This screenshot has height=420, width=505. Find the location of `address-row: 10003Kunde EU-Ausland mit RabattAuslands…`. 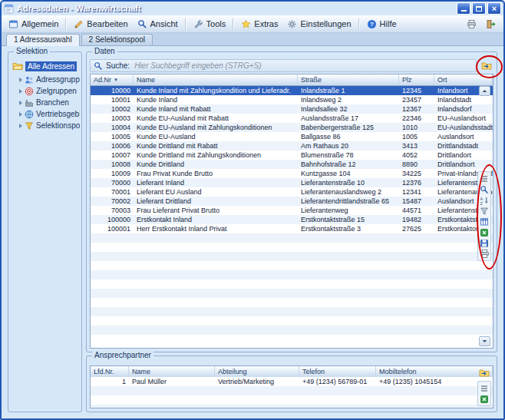

address-row: 10003Kunde EU-Ausland mit RabattAuslands… is located at coordinates (292, 118).